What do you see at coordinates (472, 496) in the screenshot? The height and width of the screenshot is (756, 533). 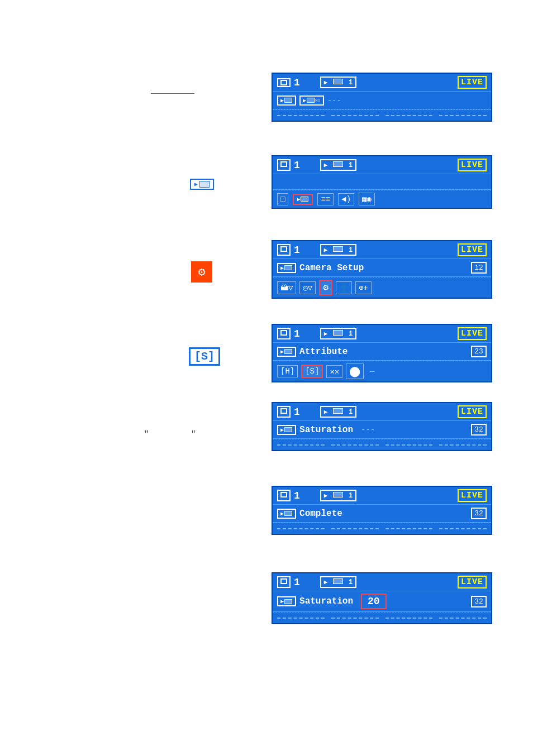 I see `live-badge6: LIVE` at bounding box center [472, 496].